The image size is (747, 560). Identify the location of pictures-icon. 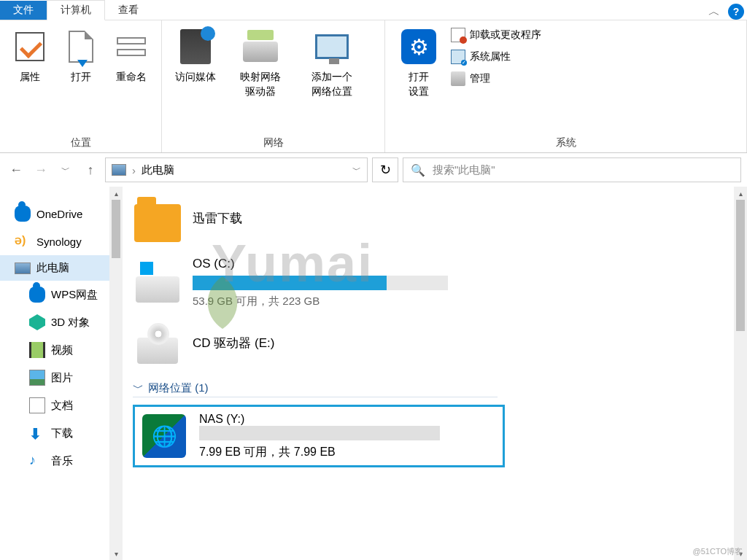
(37, 378).